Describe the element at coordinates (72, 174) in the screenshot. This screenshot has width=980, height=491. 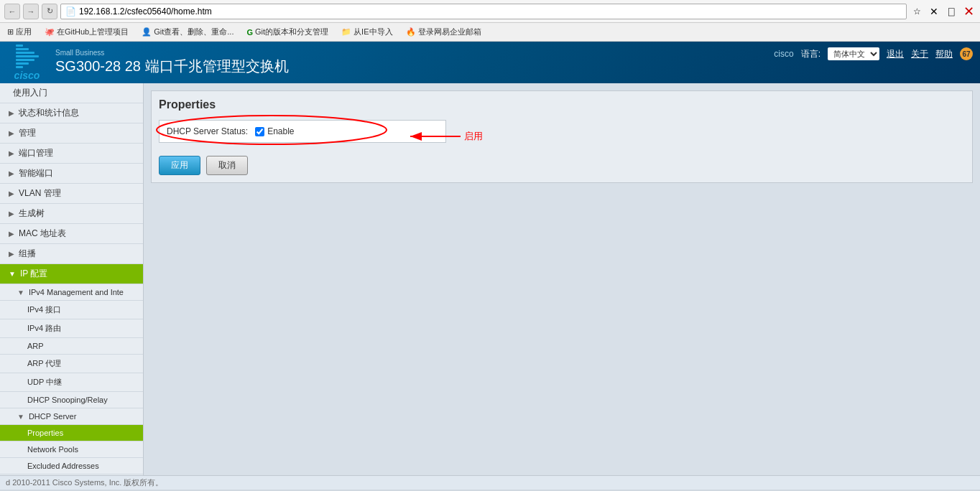
I see `sidebar-item-smart-port: ▶ 智能端口` at that location.